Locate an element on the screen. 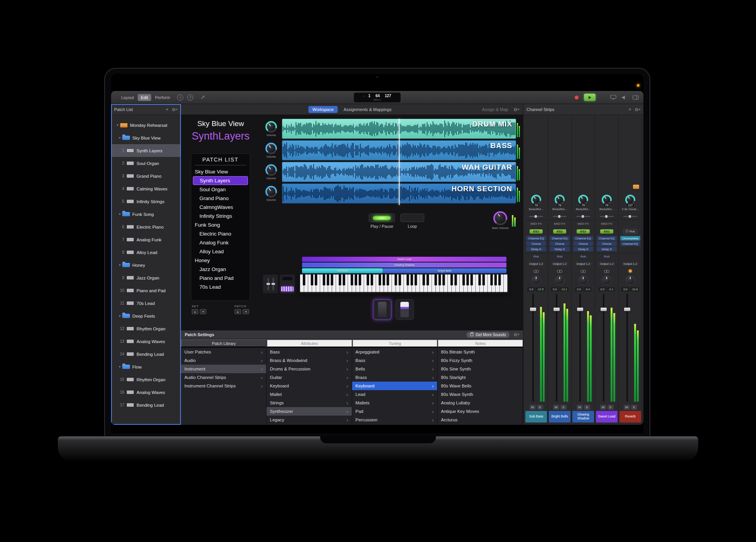 The image size is (756, 542). patch-list-row: 2 Soul Organ is located at coordinates (146, 163).